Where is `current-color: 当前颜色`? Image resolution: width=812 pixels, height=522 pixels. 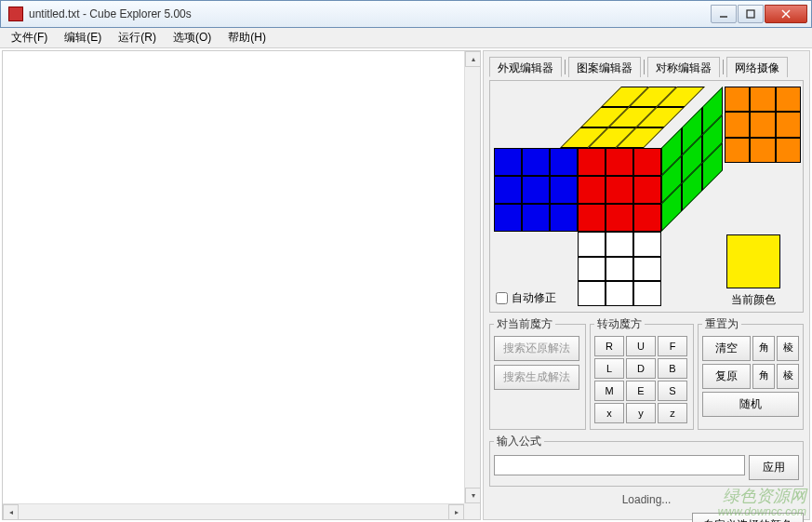
current-color: 当前颜色 is located at coordinates (753, 272).